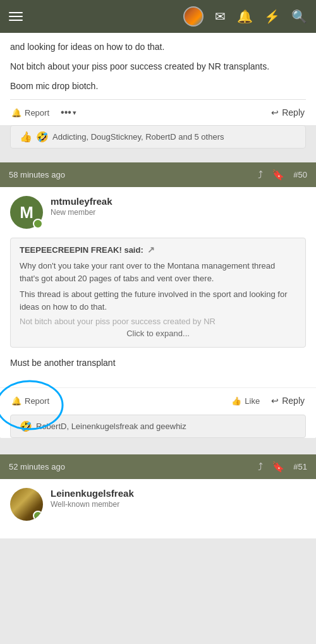 The height and width of the screenshot is (644, 316). Describe the element at coordinates (158, 497) in the screenshot. I see `post-51-card: 52 minutes ago ⤴ 🔖 #51 Leinenkugelsfreak…` at that location.